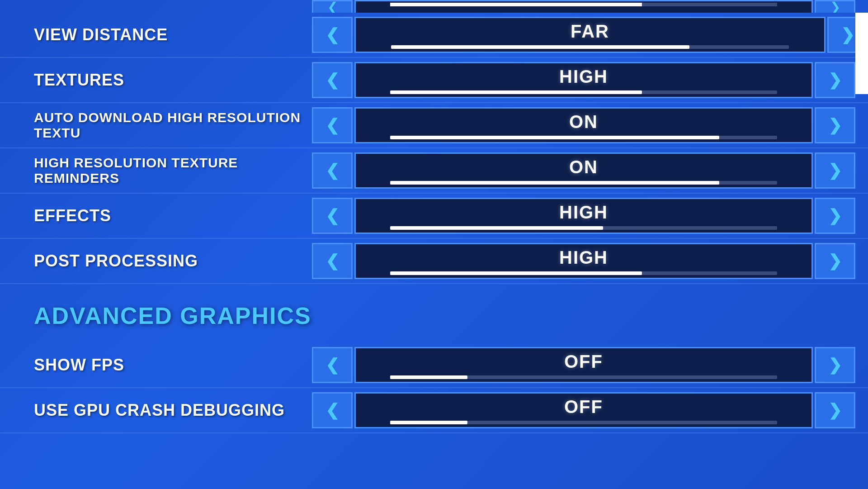 This screenshot has height=489, width=868. I want to click on textures-right-btn: ❯, so click(835, 80).